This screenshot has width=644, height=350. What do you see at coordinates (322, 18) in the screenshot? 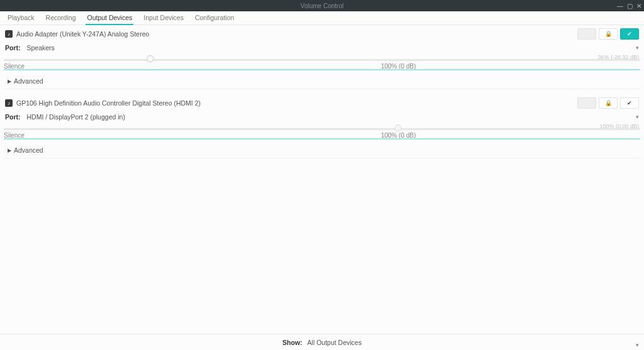
I see `tab-bar: Playback Recording Output Devices Input …` at bounding box center [322, 18].